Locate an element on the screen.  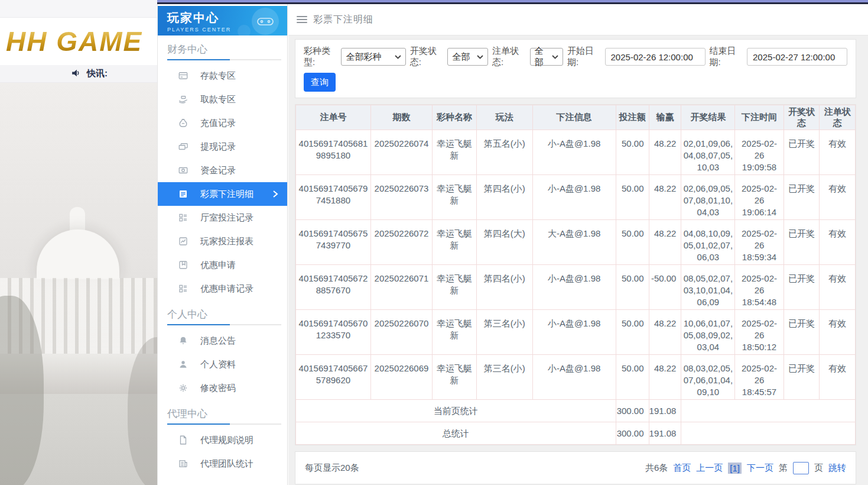
sidebar-item-label: 厅室投注记录 is located at coordinates (227, 218).